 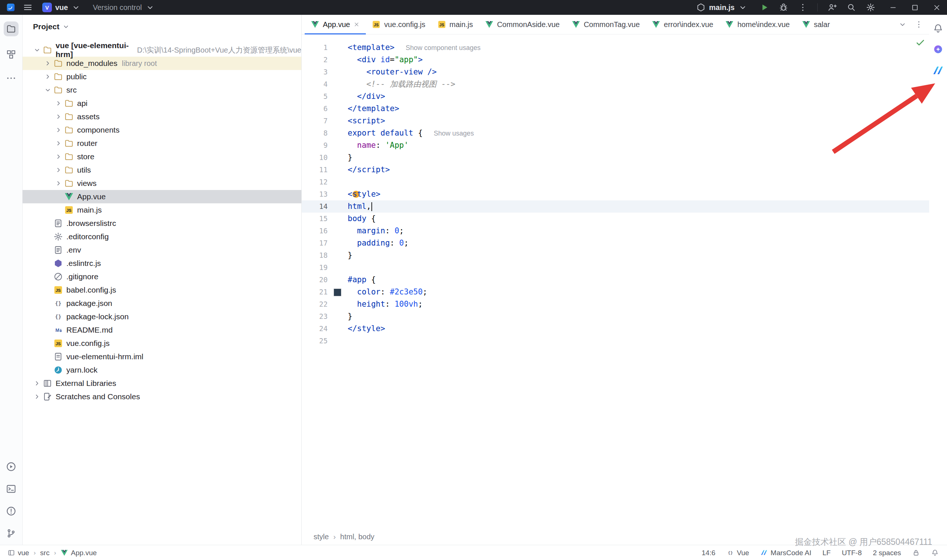 I want to click on line-number: 17, so click(x=315, y=243).